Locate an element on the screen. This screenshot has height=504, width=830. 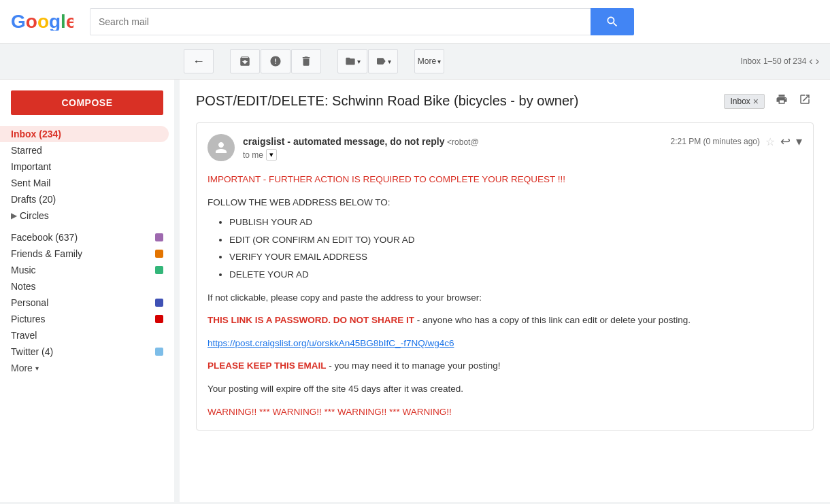
report-button is located at coordinates (276, 61).